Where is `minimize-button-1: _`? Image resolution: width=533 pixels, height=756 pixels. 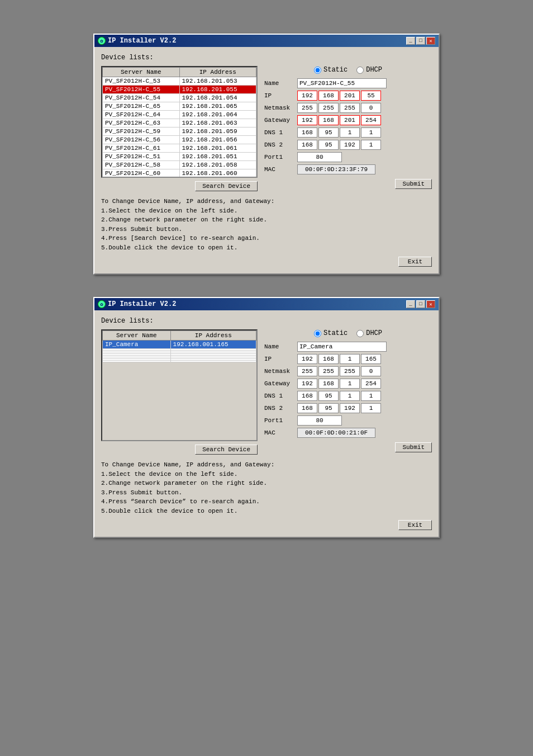
minimize-button-1: _ is located at coordinates (411, 41).